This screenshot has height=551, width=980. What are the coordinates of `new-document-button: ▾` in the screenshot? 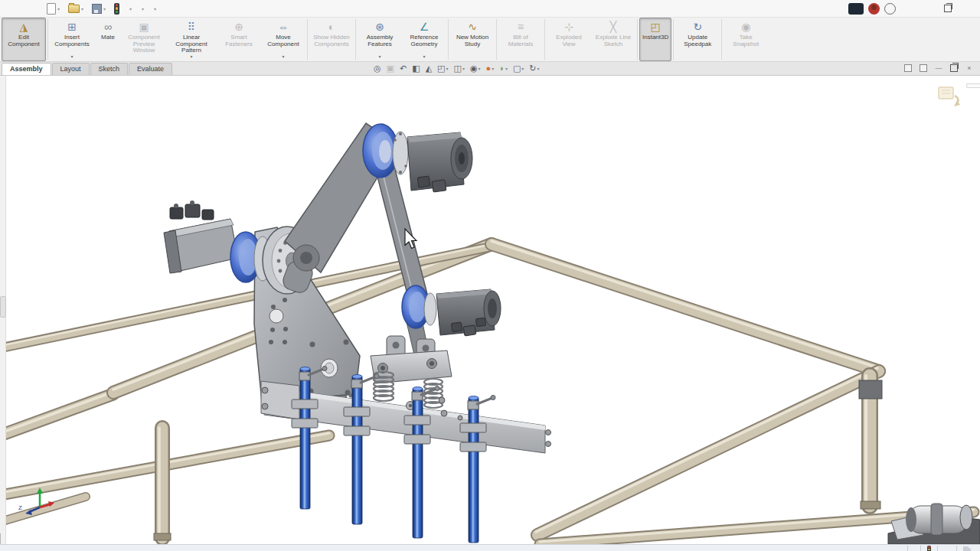 It's located at (54, 8).